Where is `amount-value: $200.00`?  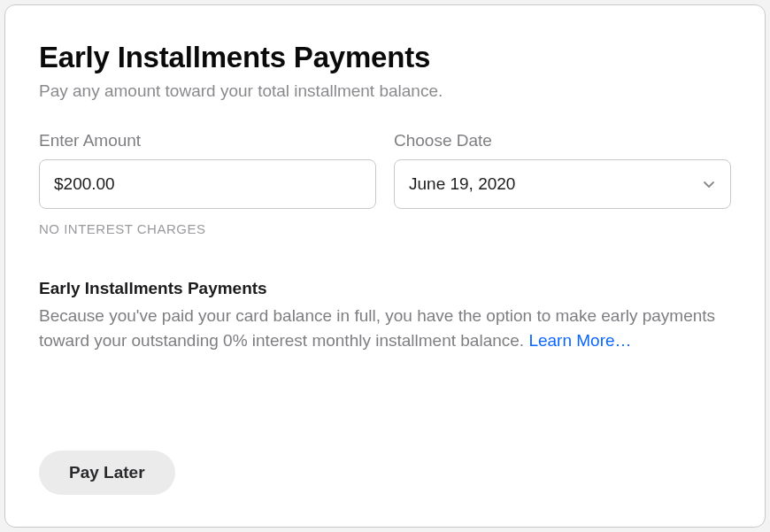 amount-value: $200.00 is located at coordinates (207, 184).